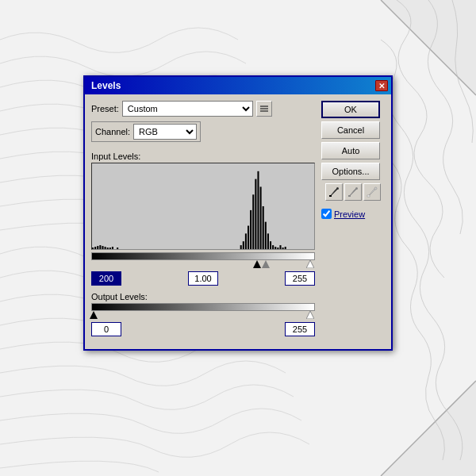 This screenshot has height=476, width=476. I want to click on input-levels-values, so click(203, 278).